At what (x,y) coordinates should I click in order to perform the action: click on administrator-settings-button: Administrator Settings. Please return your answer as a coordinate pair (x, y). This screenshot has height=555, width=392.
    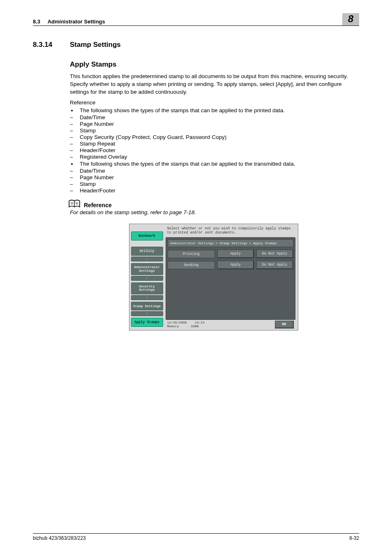
    Looking at the image, I should click on (147, 269).